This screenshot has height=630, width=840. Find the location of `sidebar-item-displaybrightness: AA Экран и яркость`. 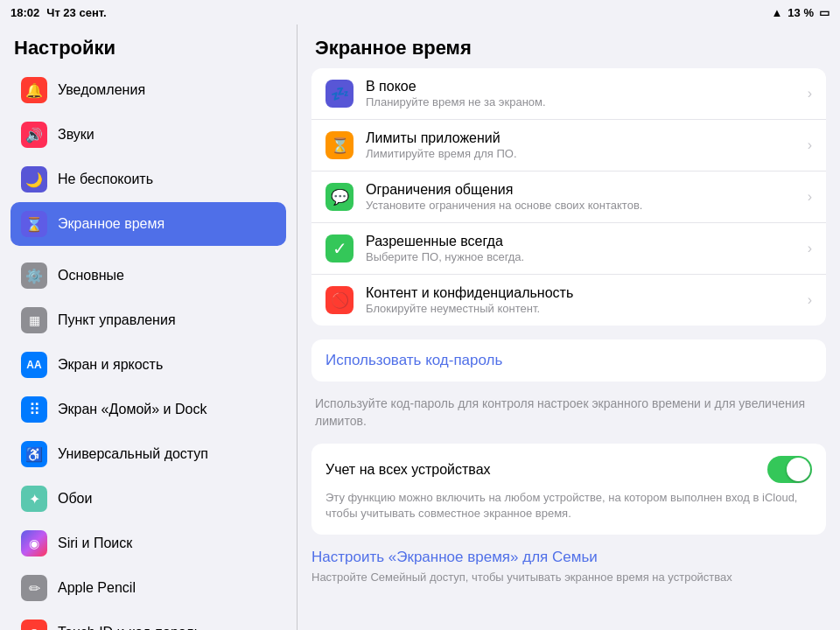

sidebar-item-displaybrightness: AA Экран и яркость is located at coordinates (149, 365).